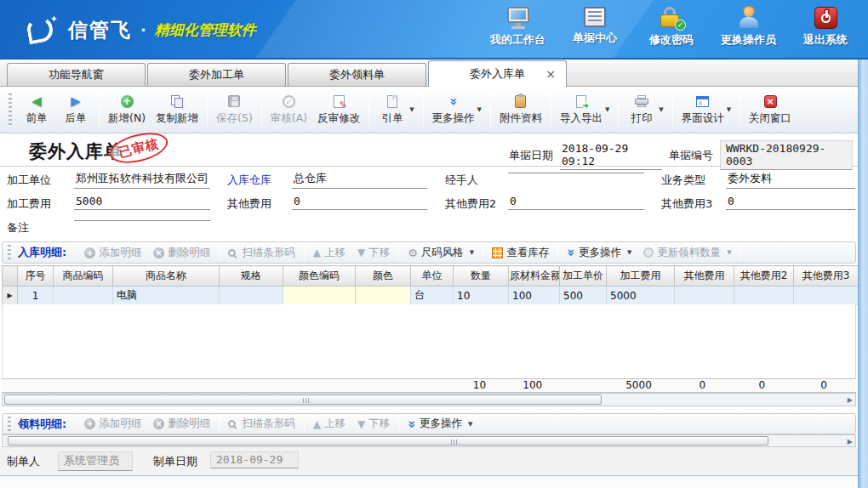  Describe the element at coordinates (320, 276) in the screenshot. I see `col-header: 颜色编码` at that location.